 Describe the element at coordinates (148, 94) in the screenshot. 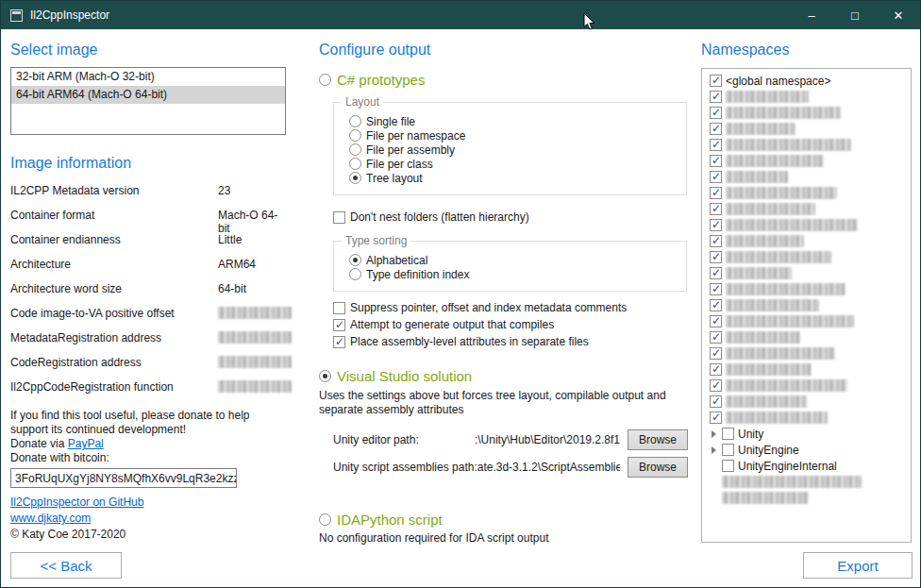

I see `image-list-item: 64-bit ARM64 (Mach-O 64-bit)` at that location.